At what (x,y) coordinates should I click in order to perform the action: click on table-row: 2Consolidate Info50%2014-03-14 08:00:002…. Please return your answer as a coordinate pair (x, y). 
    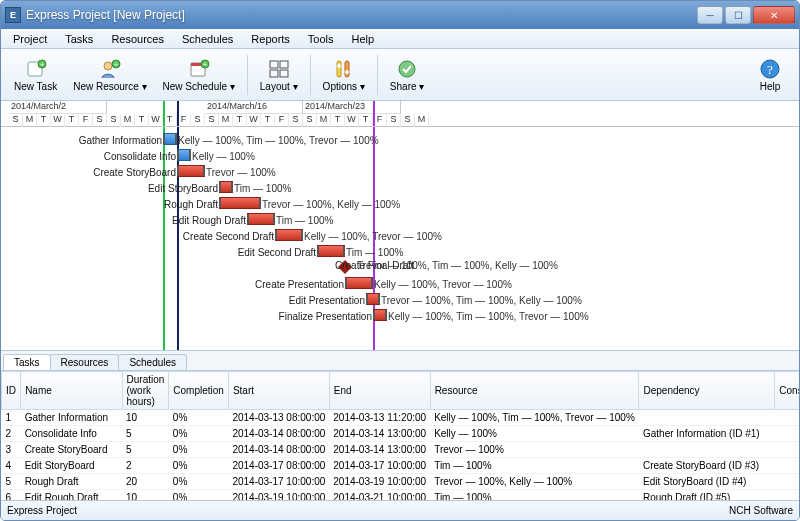
    Looking at the image, I should click on (401, 434).